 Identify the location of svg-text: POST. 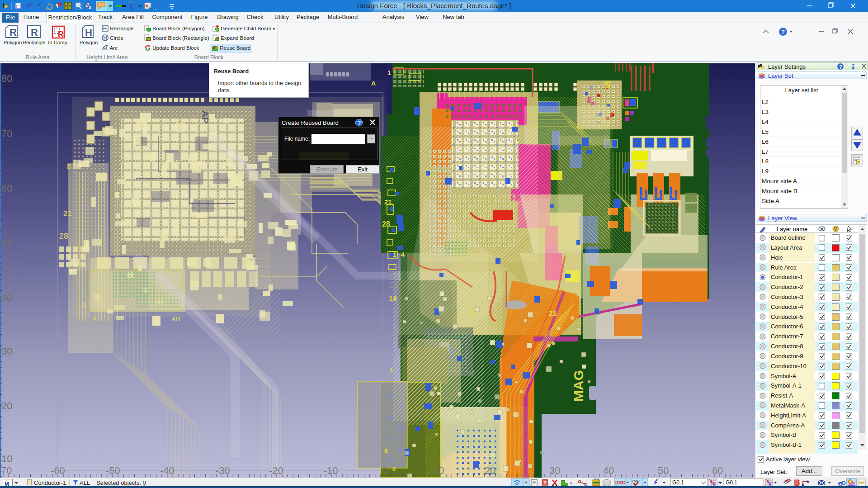
(637, 481).